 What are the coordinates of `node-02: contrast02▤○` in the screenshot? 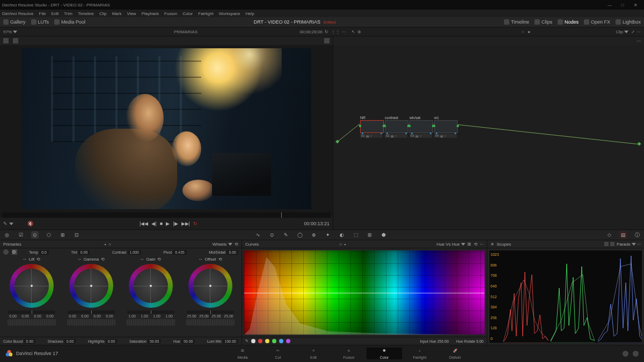 It's located at (396, 127).